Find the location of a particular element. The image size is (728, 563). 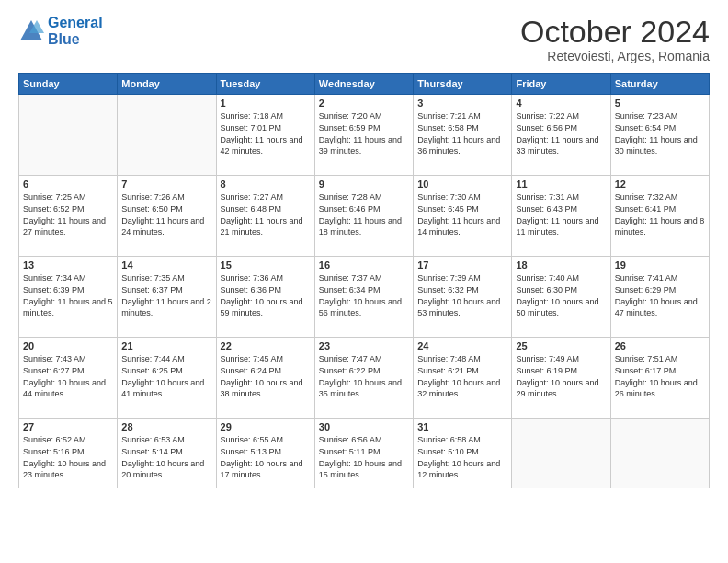

day-cell: 28Sunrise: 6:53 AM Sunset: 5:14 PM Dayli… is located at coordinates (167, 454).